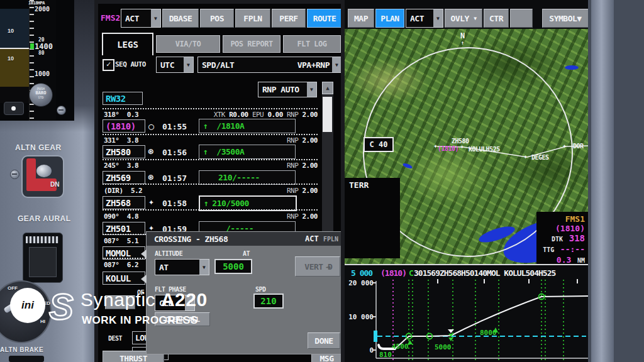 The image size is (644, 362). Describe the element at coordinates (247, 126) in the screenshot. I see `leg-constraint-button: ↑/1810A` at that location.